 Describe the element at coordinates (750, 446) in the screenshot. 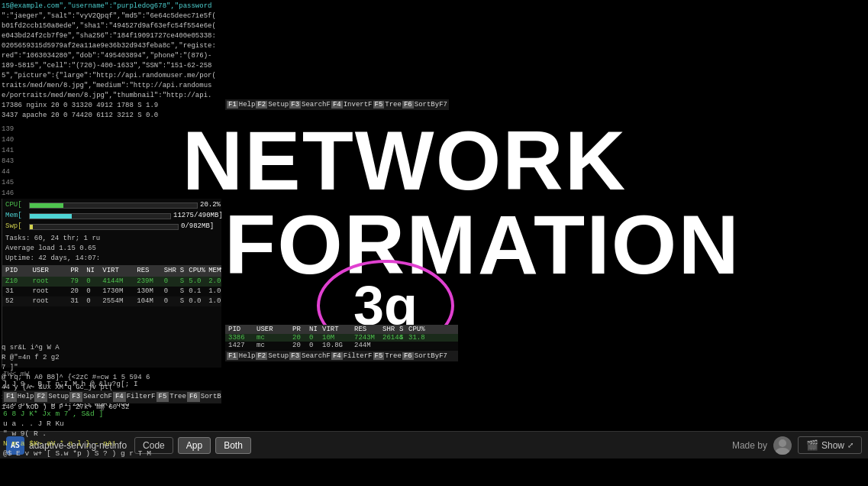

I see `made-by-label: Made by` at that location.